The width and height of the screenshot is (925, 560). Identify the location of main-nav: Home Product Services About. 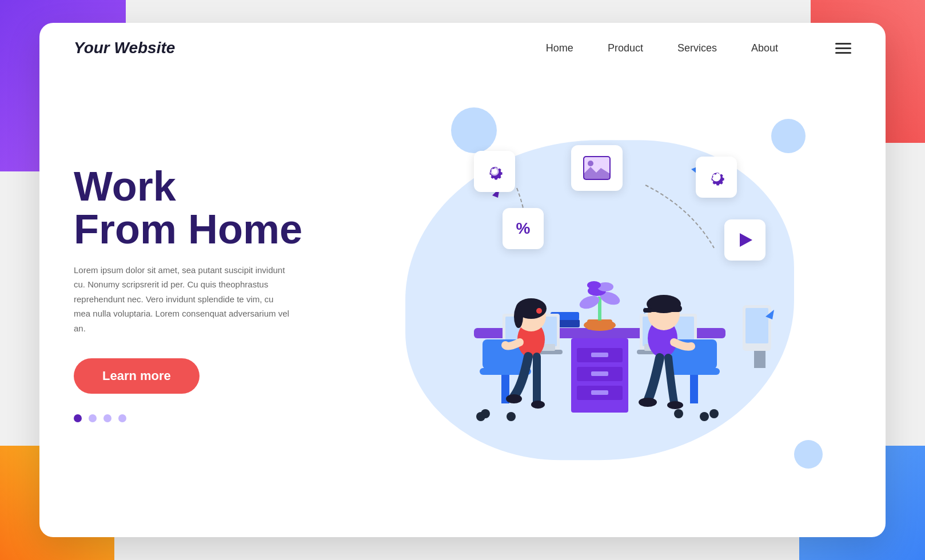
(699, 48).